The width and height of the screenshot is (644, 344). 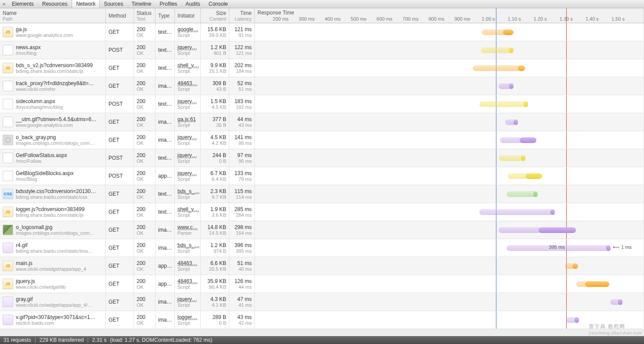 What do you see at coordinates (86, 4) in the screenshot?
I see `tab-network: Network` at bounding box center [86, 4].